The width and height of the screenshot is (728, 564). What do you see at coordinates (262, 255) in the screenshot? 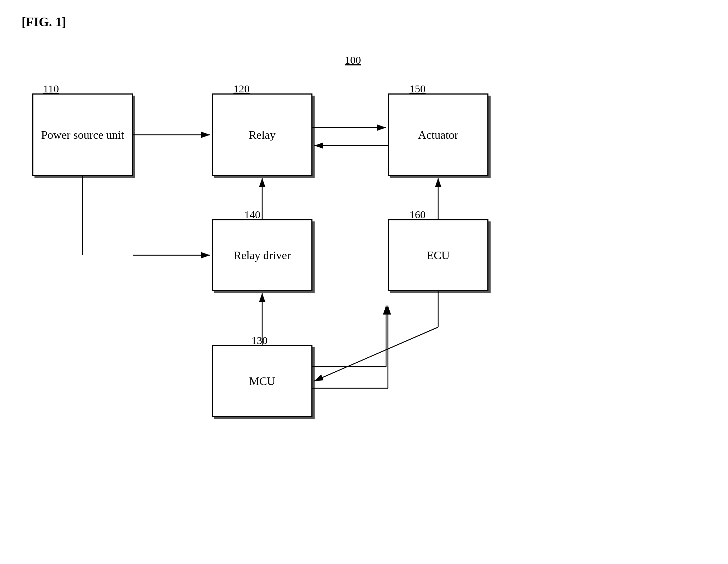
I see `block-relay-driver: Relay driver` at bounding box center [262, 255].